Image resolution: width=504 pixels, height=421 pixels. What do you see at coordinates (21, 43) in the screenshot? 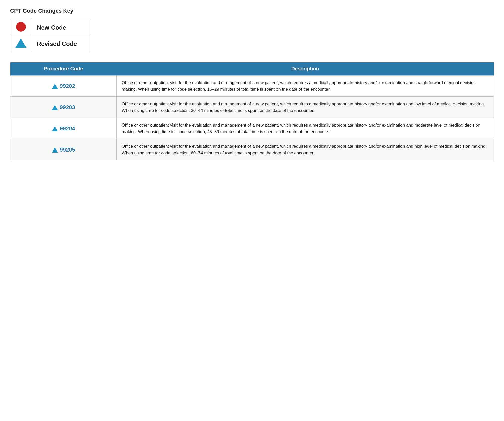
I see `revised-code-triangle-icon` at bounding box center [21, 43].